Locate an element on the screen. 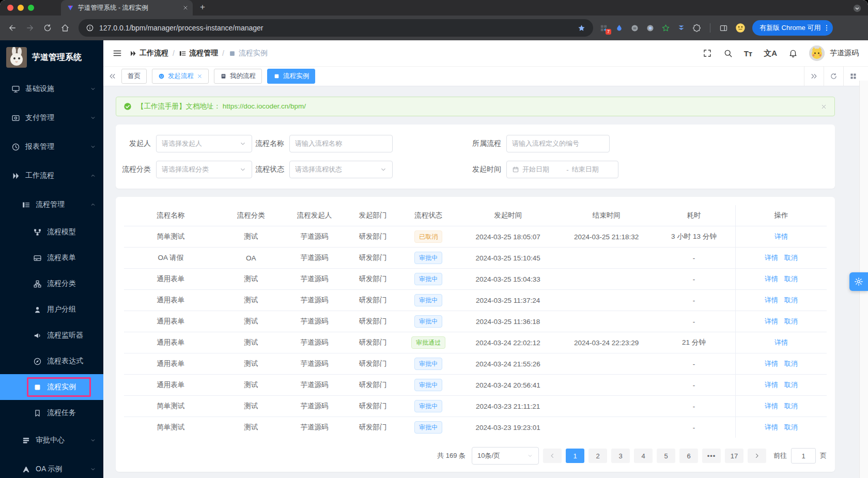 This screenshot has width=868, height=478. site-info-icon is located at coordinates (90, 28).